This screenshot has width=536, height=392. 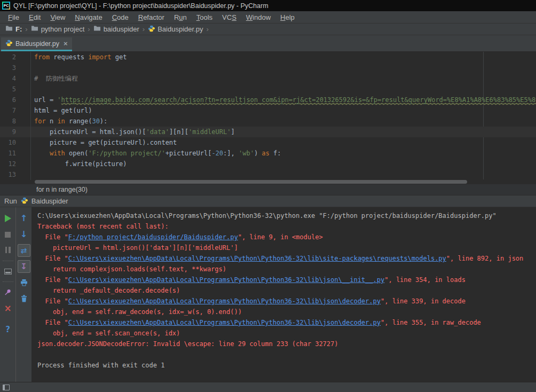 What do you see at coordinates (425, 280) in the screenshot?
I see `console-text: ", line 354, in loads` at bounding box center [425, 280].